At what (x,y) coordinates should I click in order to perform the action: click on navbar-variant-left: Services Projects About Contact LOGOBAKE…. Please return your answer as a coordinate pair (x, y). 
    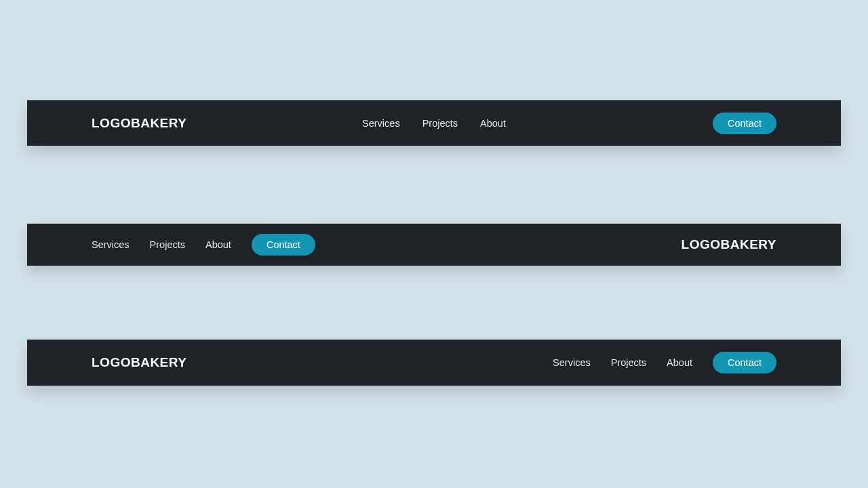
    Looking at the image, I should click on (434, 245).